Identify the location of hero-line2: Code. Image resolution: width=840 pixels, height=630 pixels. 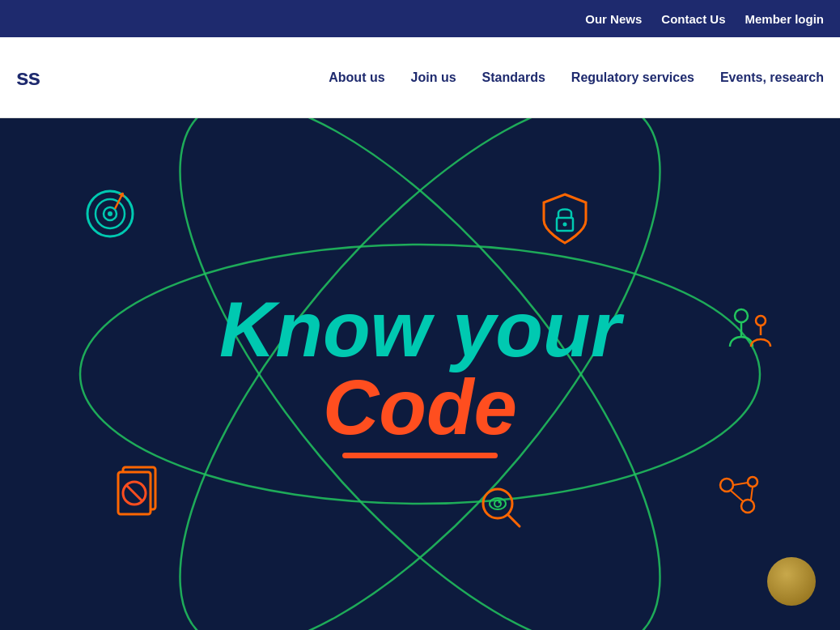
(420, 413).